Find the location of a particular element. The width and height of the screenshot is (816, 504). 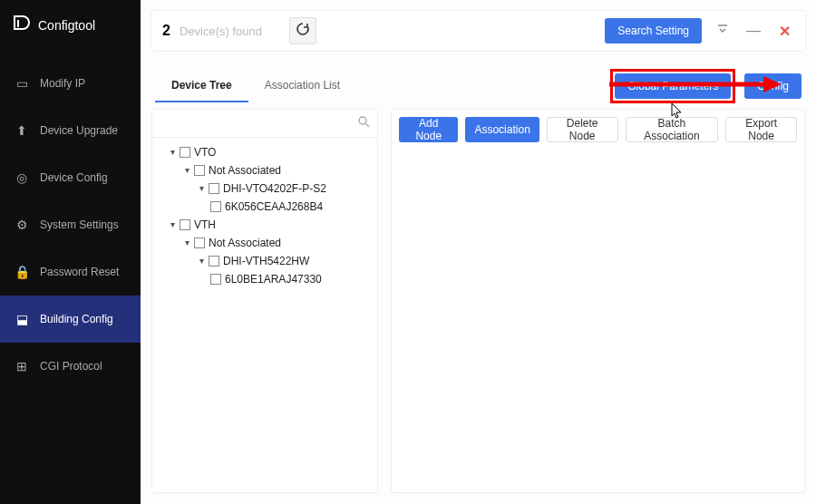

tree-node-vto-model: ▾DHI-VTO4202F-P-S2 is located at coordinates (265, 189).